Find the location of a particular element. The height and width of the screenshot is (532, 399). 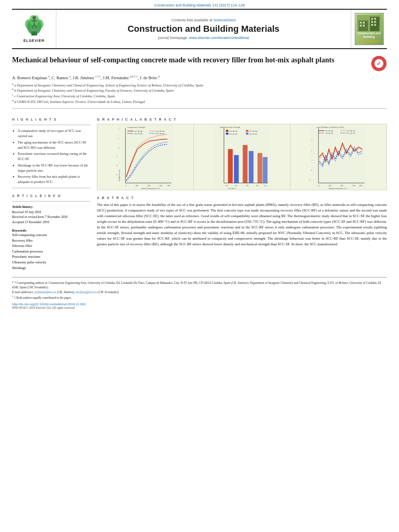

journal-homepage-line: journal homepage: www.elsevier.com/locat… is located at coordinates (204, 38).